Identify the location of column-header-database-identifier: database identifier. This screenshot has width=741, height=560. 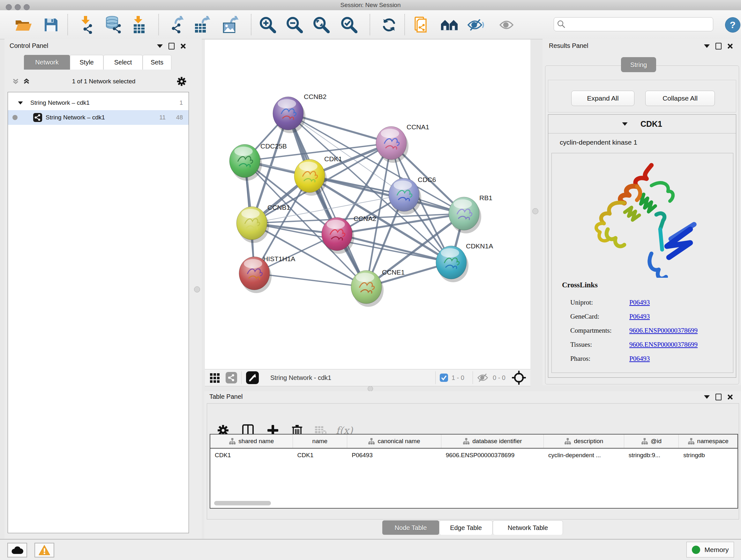
(492, 441).